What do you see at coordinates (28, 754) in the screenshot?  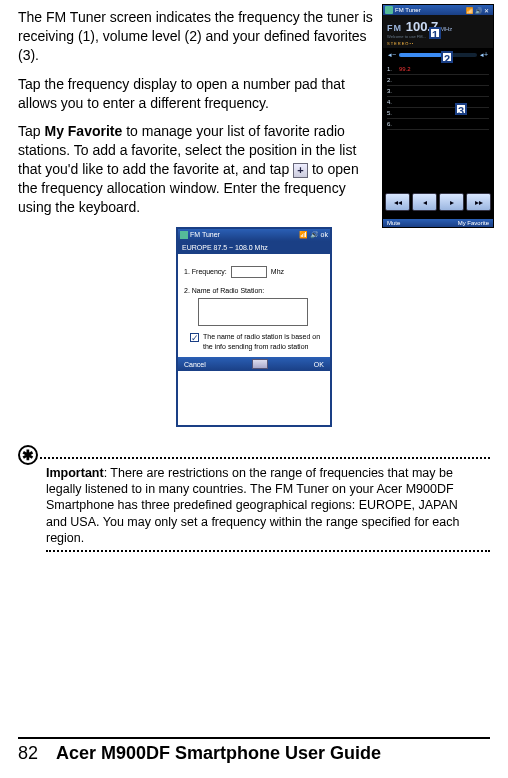 I see `page-number: 82` at bounding box center [28, 754].